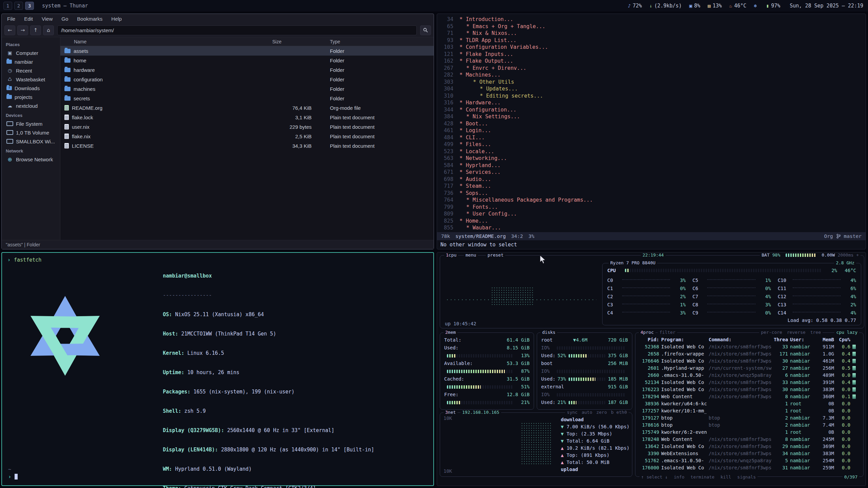  I want to click on proc-col-user: User:, so click(802, 340).